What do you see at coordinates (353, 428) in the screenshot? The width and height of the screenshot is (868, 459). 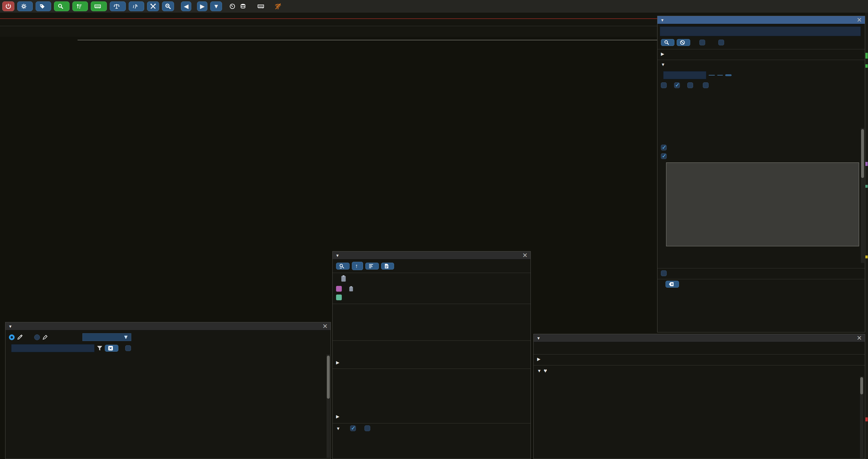 I see `time-relative-checkbox` at bounding box center [353, 428].